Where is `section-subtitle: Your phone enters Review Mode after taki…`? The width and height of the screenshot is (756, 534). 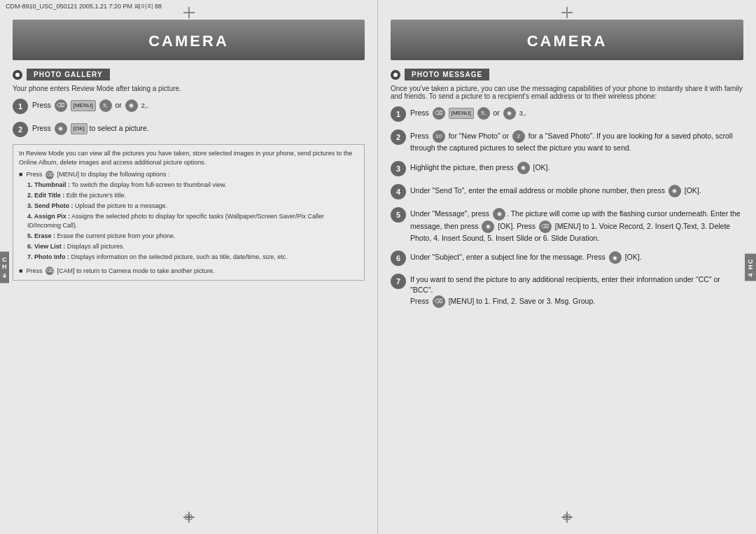
section-subtitle: Your phone enters Review Mode after taki… is located at coordinates (189, 88).